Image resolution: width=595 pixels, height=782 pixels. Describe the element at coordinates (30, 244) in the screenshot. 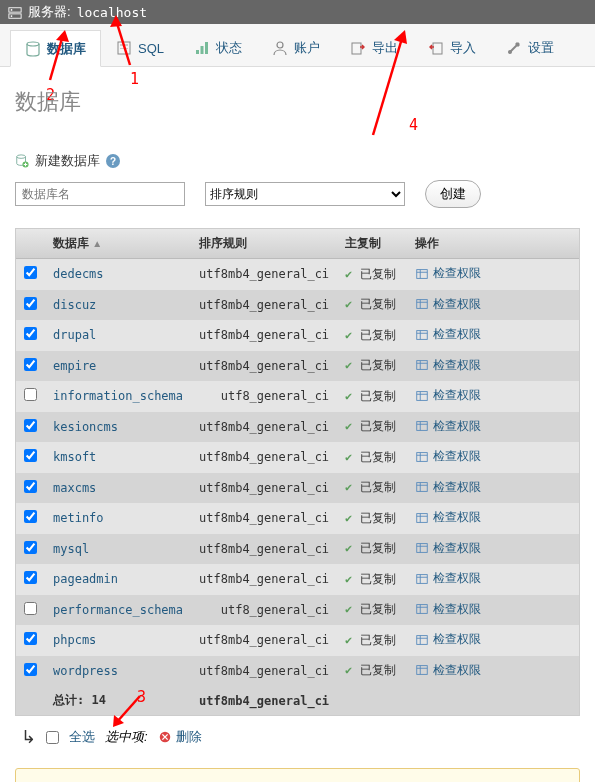

I see `header-checkbox` at that location.